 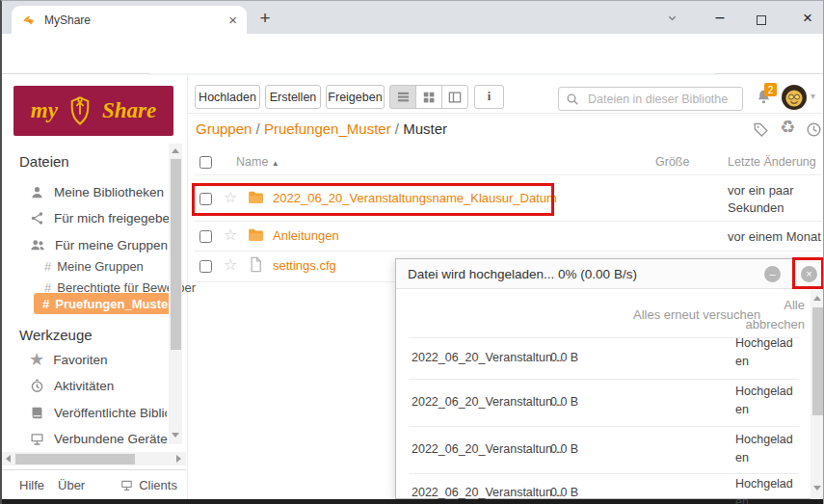 I want to click on shield-logo-icon, so click(x=80, y=111).